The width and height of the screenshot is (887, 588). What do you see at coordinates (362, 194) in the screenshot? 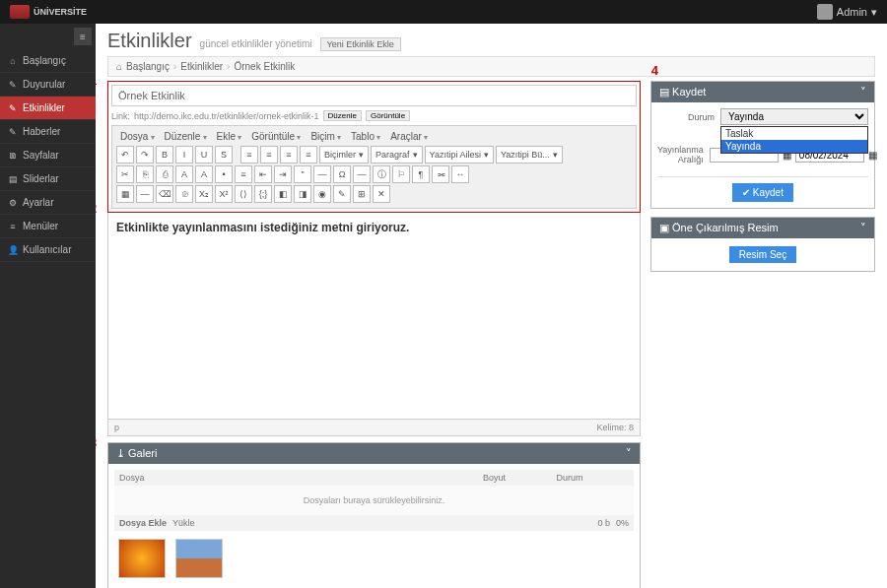
I see `toolbar-button: ⊞` at bounding box center [362, 194].